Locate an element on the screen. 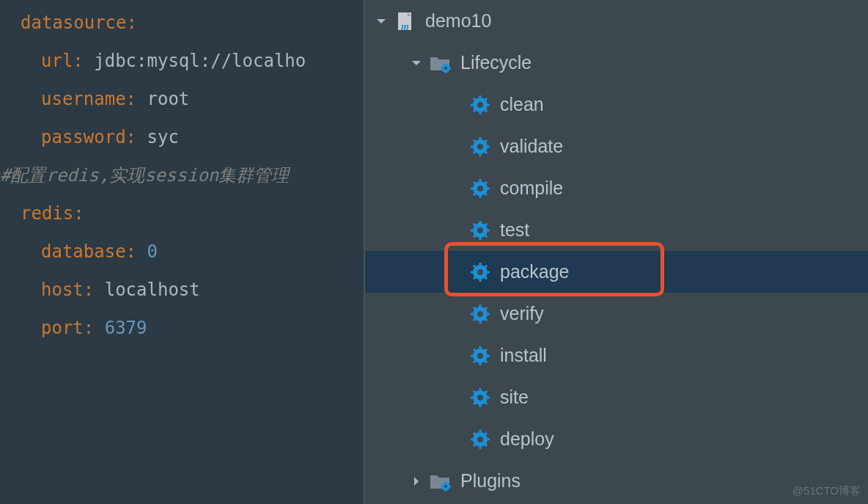 This screenshot has width=868, height=504. tree-node-lifecycle: Lifecycle is located at coordinates (617, 63).